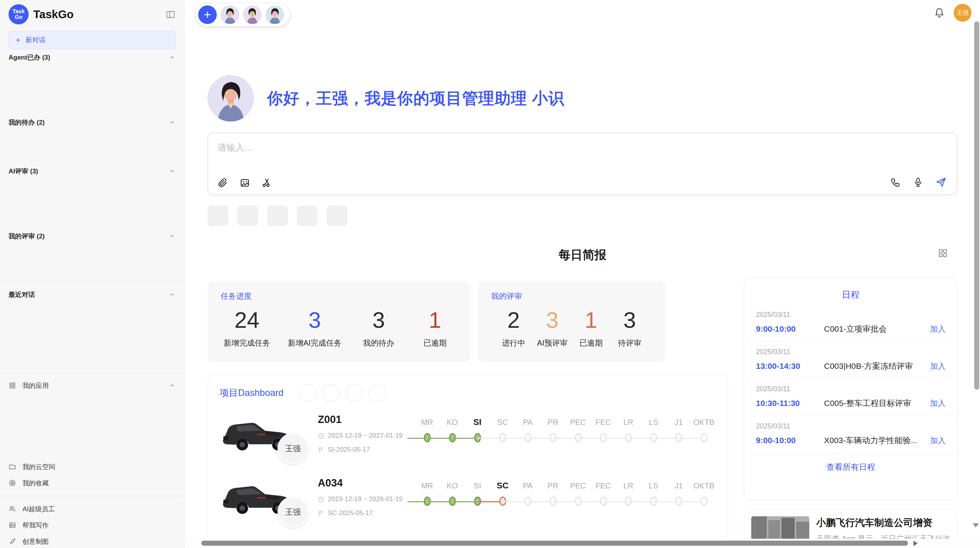 This screenshot has height=548, width=980. I want to click on add-session-button, so click(207, 15).